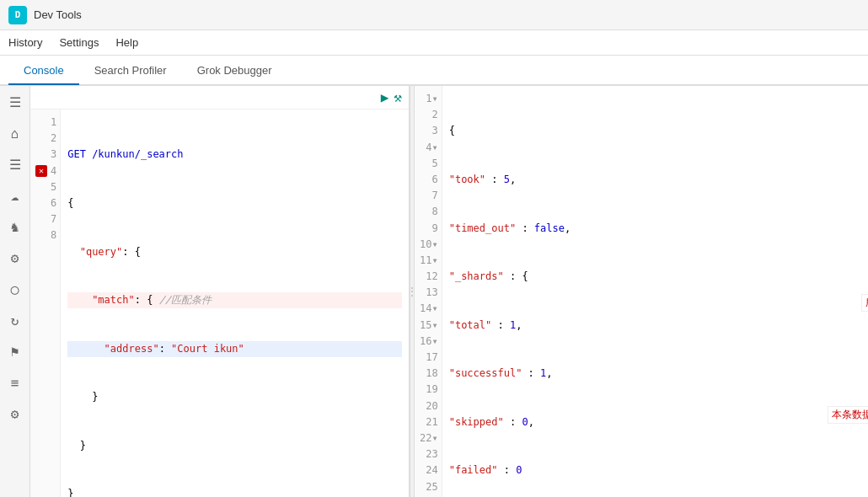  Describe the element at coordinates (41, 171) in the screenshot. I see `error-indicator: ✕` at that location.